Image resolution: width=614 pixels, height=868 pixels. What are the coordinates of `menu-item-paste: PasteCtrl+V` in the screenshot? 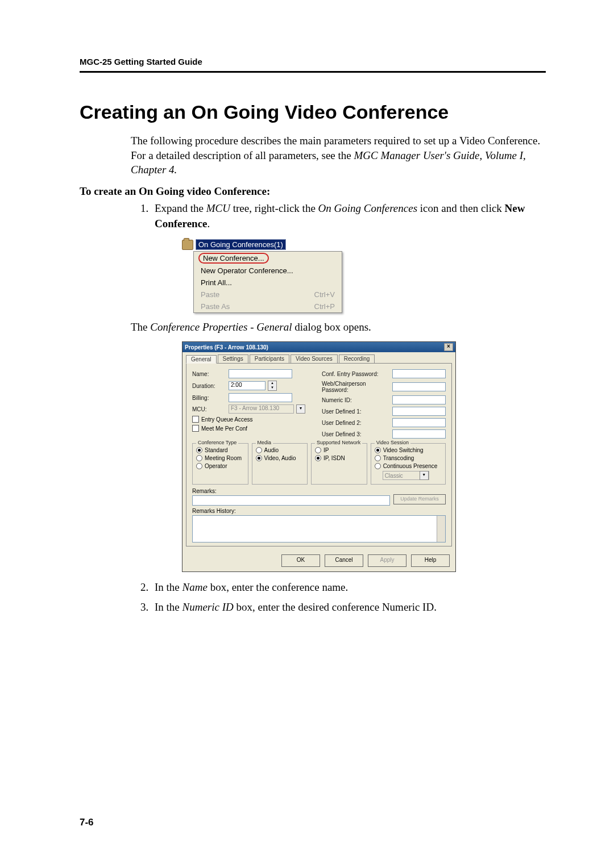 It's located at (268, 294).